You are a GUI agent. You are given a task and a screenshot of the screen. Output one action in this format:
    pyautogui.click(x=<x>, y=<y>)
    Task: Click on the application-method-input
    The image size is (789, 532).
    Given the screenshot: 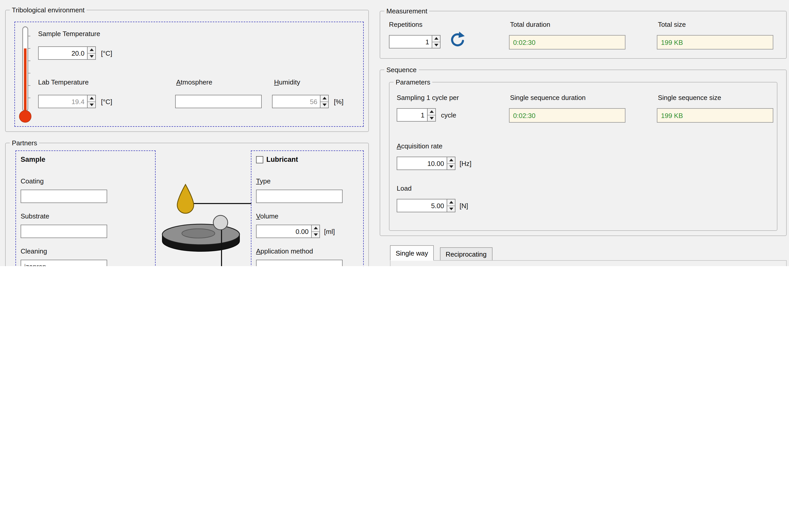 What is the action you would take?
    pyautogui.click(x=299, y=263)
    